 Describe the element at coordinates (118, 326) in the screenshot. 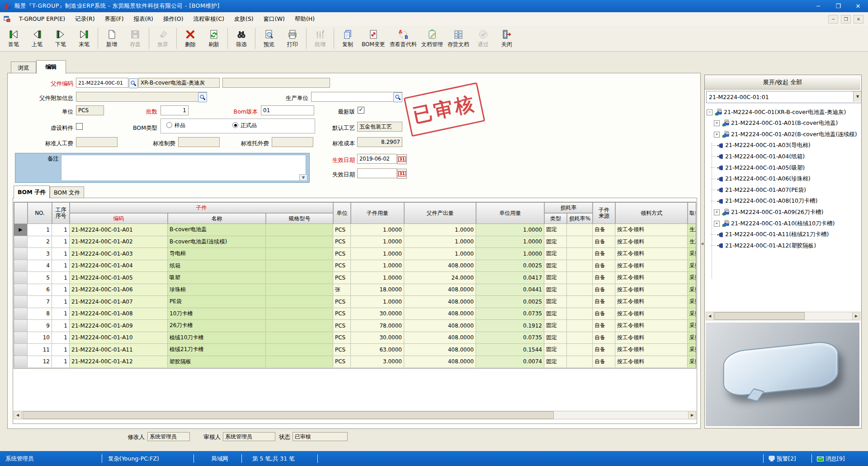

I see `grid-cell: 21-M2224-00C-01-A09` at that location.